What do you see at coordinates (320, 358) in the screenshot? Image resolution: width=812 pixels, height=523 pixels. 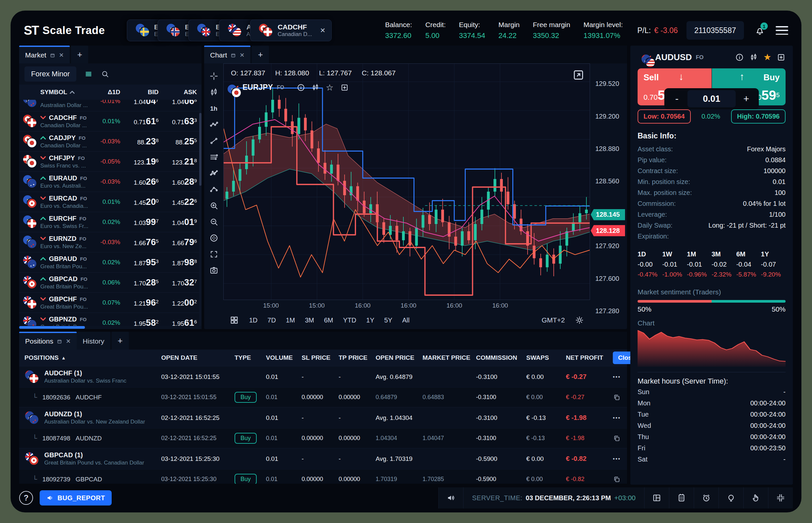 I see `col-sl-price: SL PRICE` at bounding box center [320, 358].